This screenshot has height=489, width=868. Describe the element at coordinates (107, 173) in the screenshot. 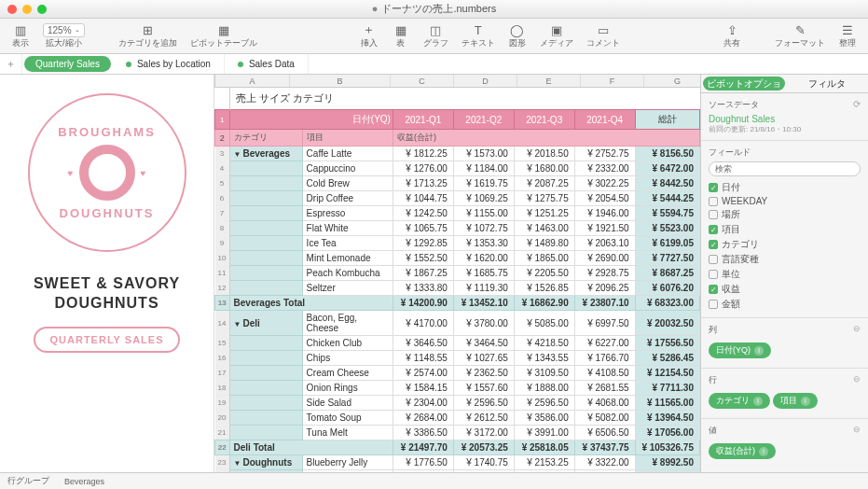

I see `donut-icon` at that location.